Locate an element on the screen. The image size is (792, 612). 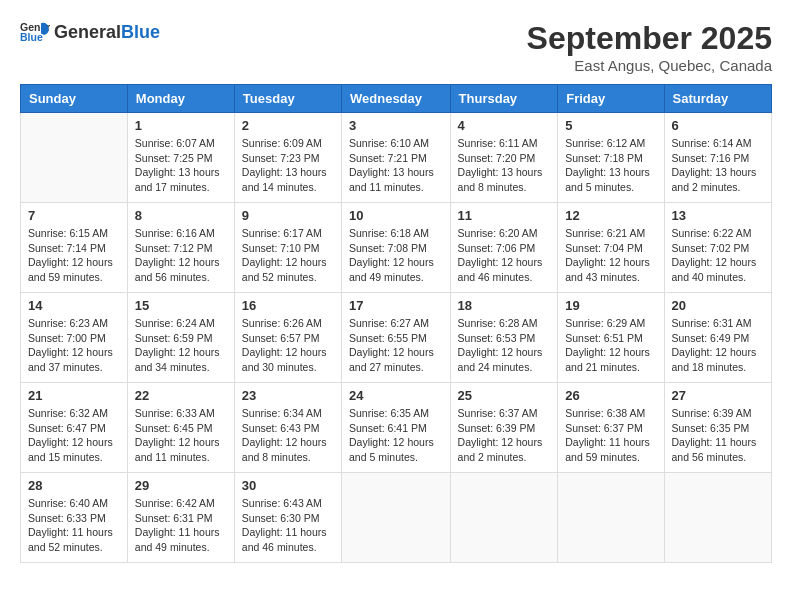
weekday-header: Thursday is located at coordinates (504, 99).